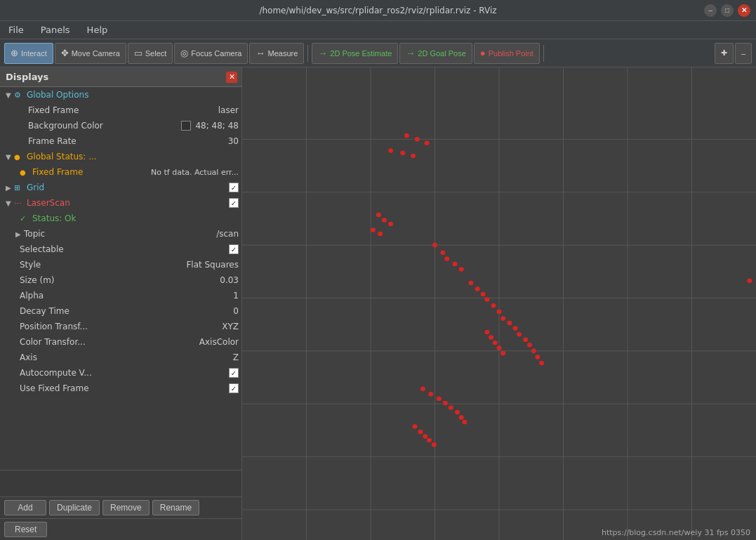  Describe the element at coordinates (277, 53) in the screenshot. I see `tool-measure: ↔ Measure` at that location.